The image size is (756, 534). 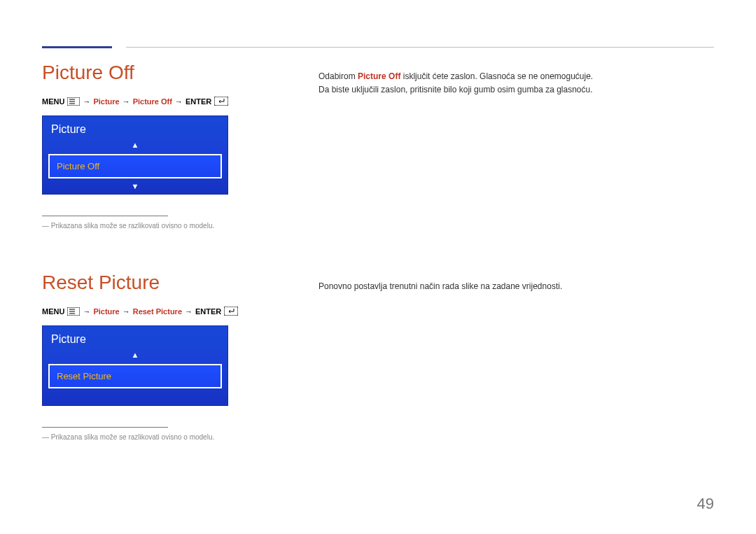 What do you see at coordinates (497, 76) in the screenshot?
I see `desc-post: isključit ćete zaslon. Glasnoća se ne on…` at bounding box center [497, 76].